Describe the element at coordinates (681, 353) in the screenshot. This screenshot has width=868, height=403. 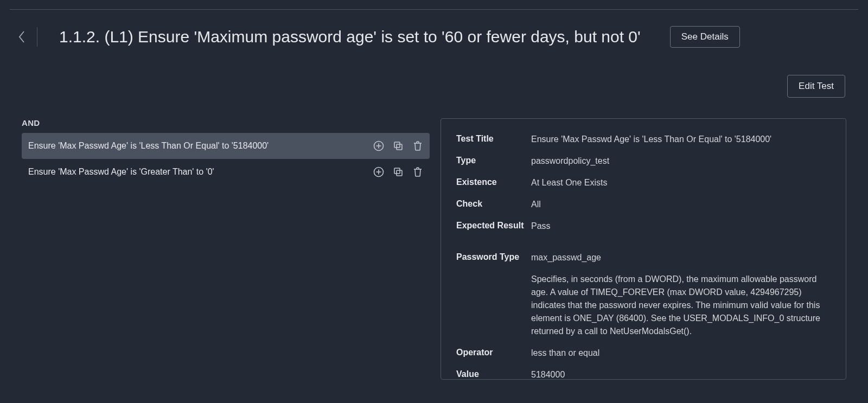
I see `detail-value: less than or equal` at that location.